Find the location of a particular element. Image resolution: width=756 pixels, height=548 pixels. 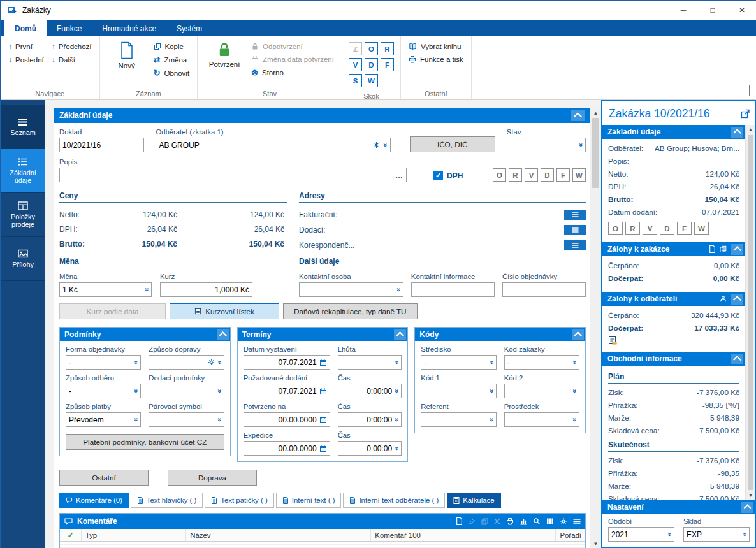

potvrzeno-na-input: 00.00.0000 is located at coordinates (287, 419).